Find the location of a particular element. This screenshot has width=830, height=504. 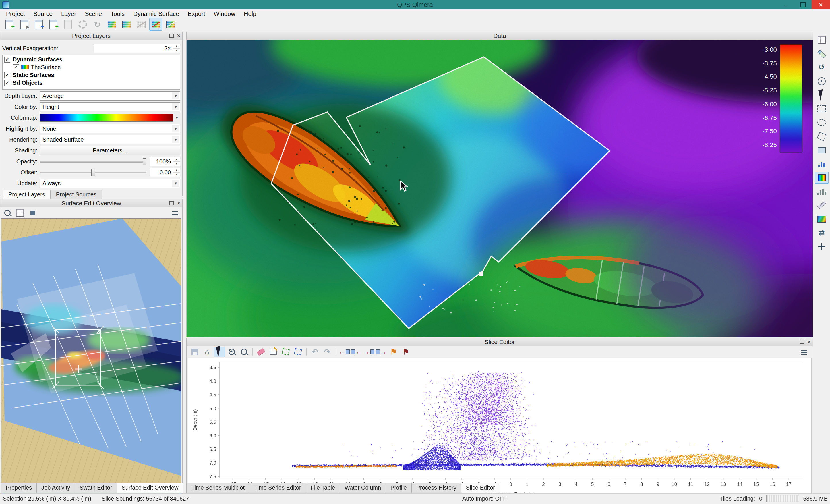

create-static-surface-button is located at coordinates (127, 24).